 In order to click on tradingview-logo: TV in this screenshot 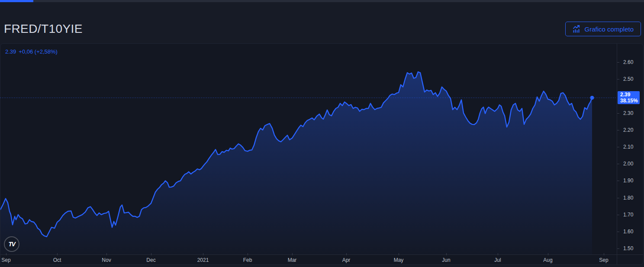, I will do `click(12, 244)`.